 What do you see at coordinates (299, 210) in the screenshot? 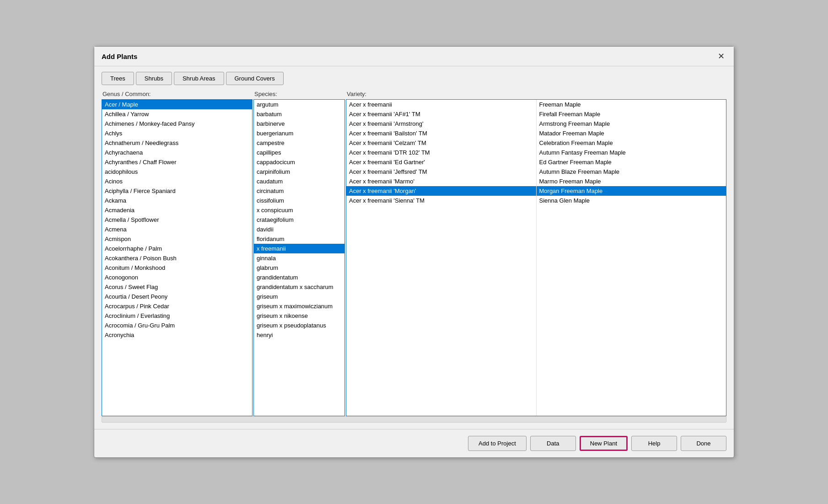
I see `species-list-item: x conspicuum` at bounding box center [299, 210].